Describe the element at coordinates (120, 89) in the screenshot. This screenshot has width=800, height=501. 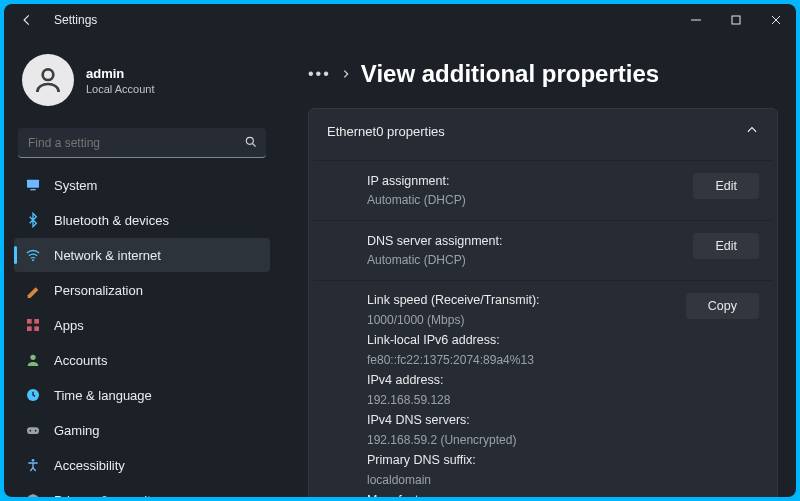
I see `account-type: Local Account` at that location.